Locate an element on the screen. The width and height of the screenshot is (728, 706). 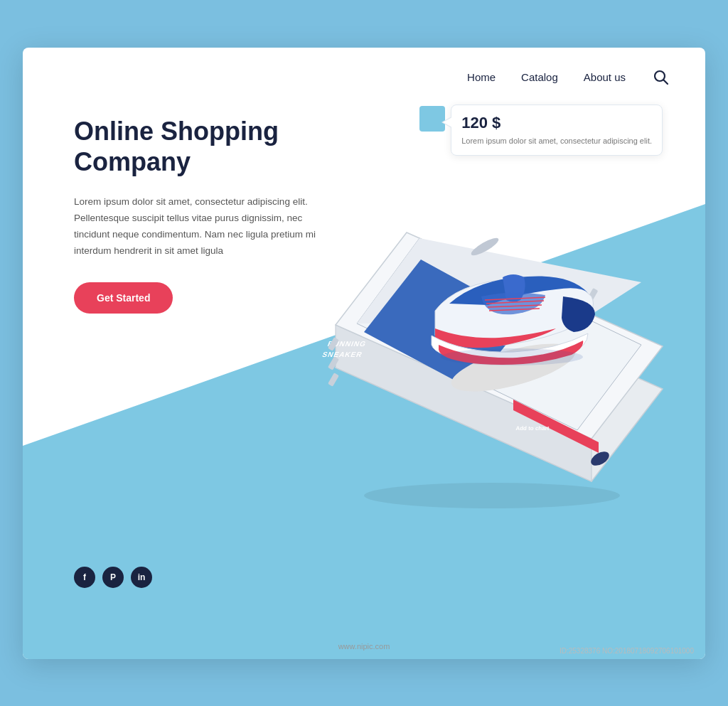
search-button is located at coordinates (661, 77).